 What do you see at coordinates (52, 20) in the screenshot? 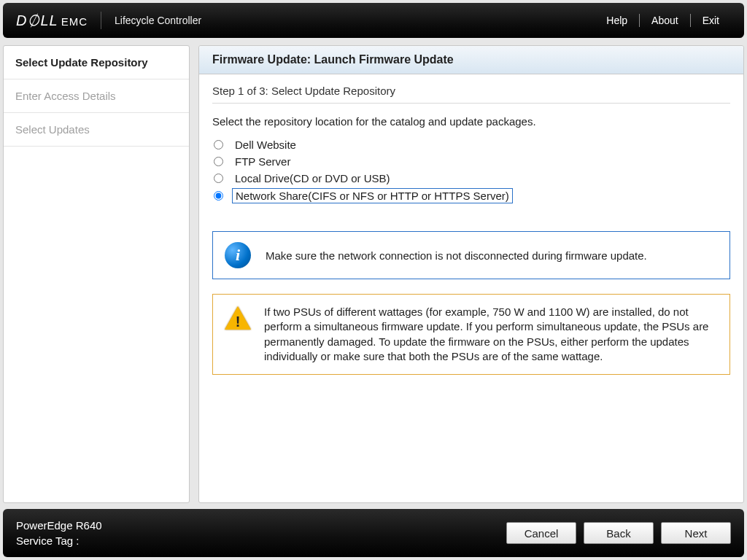
I see `brand-logo: D∅LL EMC` at bounding box center [52, 20].